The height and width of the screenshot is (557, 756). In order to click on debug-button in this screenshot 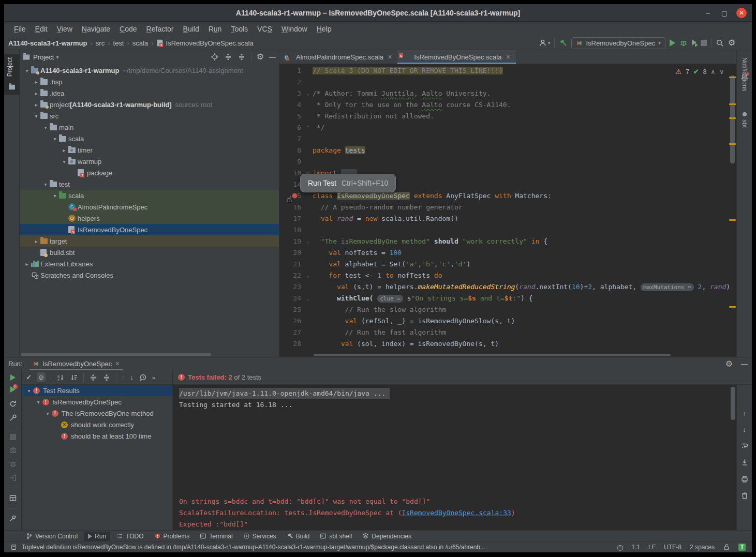, I will do `click(684, 43)`.